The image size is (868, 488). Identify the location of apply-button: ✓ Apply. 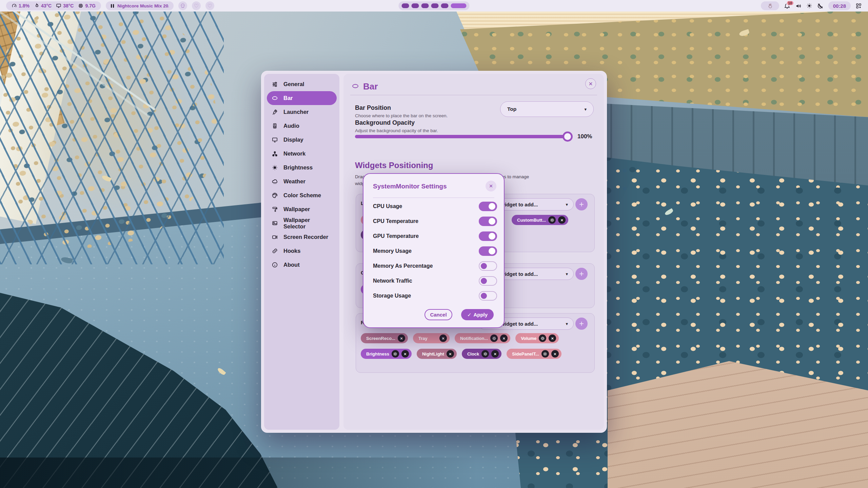
(477, 314).